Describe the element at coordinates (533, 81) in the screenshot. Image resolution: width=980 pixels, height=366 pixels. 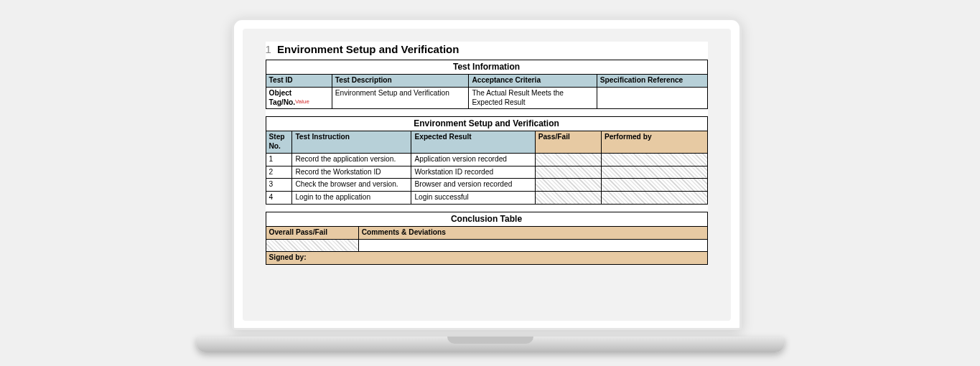
I see `col-header-acceptance-criteria: Acceptance Criteria` at that location.